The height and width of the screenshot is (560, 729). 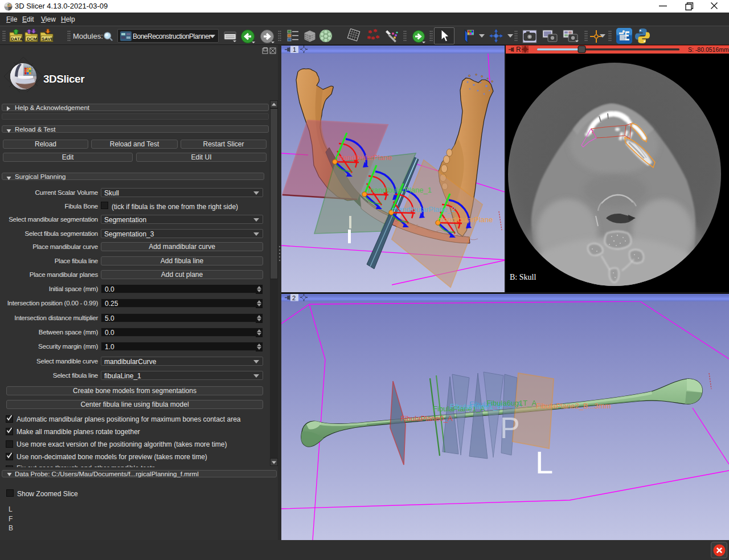 I want to click on svg-text: DATA, so click(x=17, y=39).